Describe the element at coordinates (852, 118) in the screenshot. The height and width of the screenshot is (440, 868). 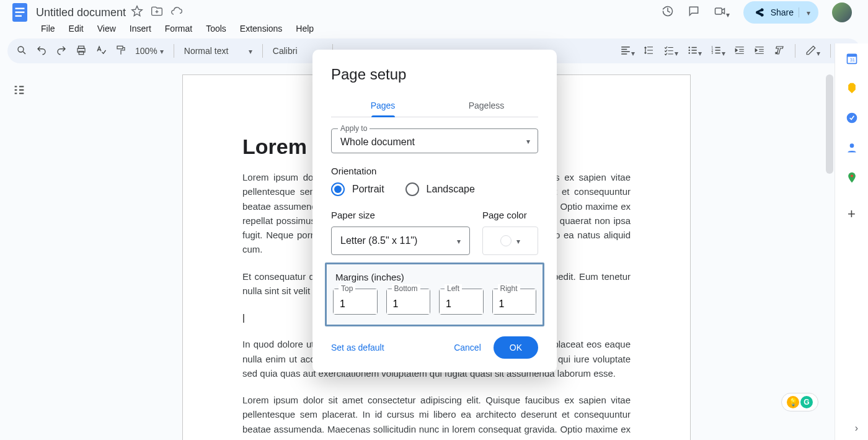
I see `tasks-icon` at that location.